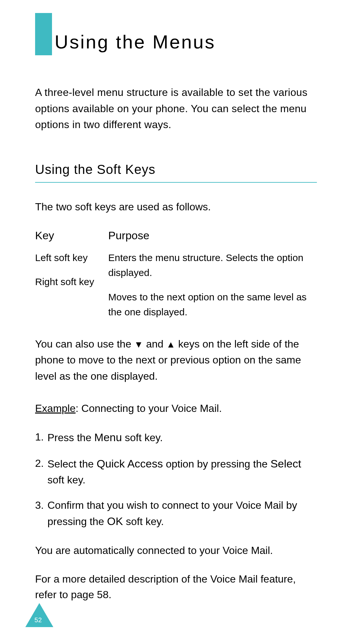 The width and height of the screenshot is (351, 644). I want to click on step-1-prefix: Press the, so click(71, 438).